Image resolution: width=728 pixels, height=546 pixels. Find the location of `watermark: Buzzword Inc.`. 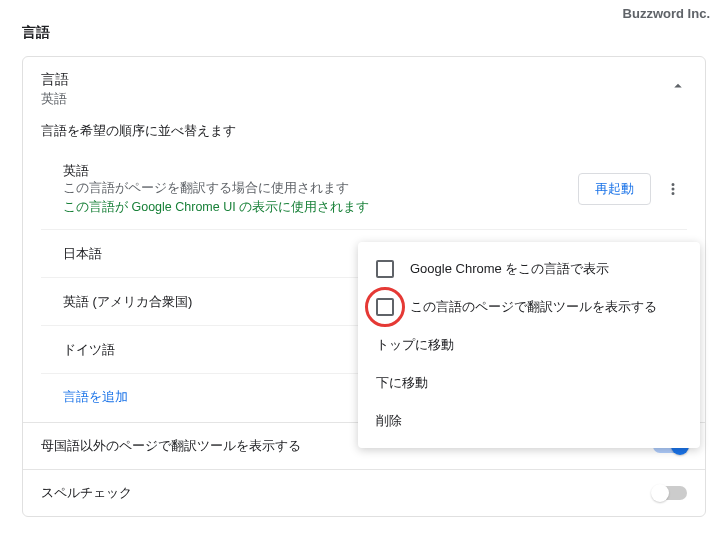

watermark: Buzzword Inc. is located at coordinates (666, 14).